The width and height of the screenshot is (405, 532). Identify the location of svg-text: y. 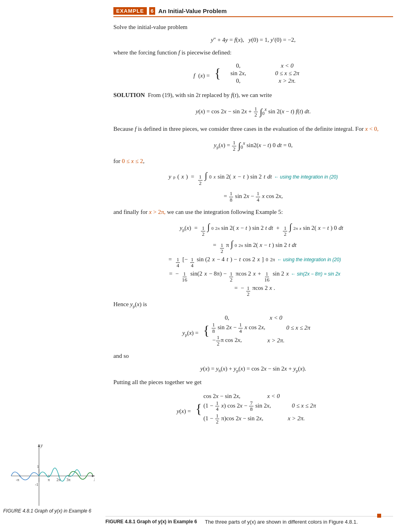
(41, 445).